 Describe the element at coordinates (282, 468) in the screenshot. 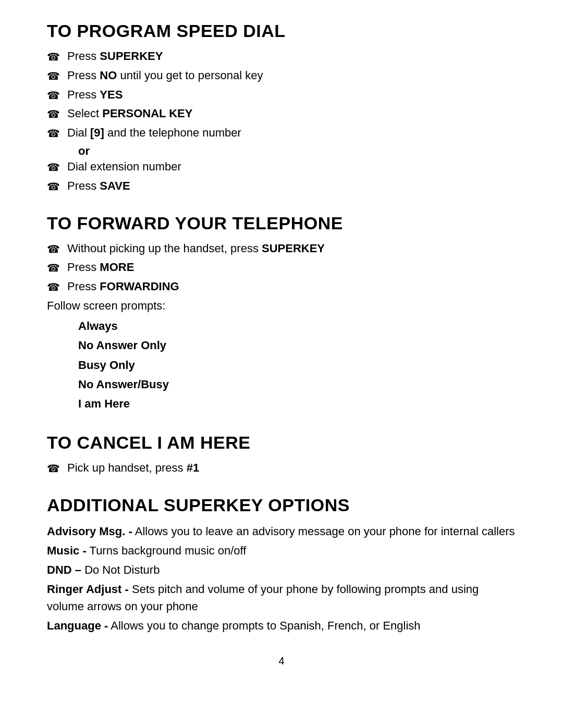

I see `cancel-steps: ☎ Pick up handset, press #1` at that location.